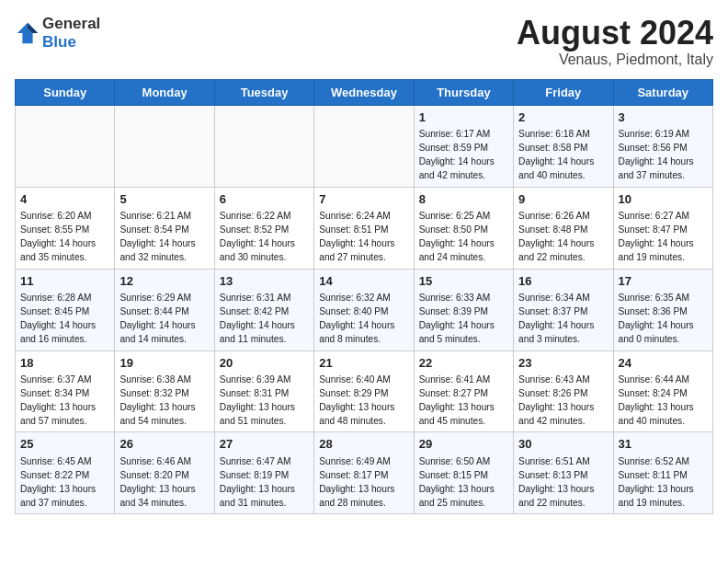 This screenshot has height=563, width=728. I want to click on day-info: Sunrise: 6:32 AM Sunset: 8:40 PM Dayligh…, so click(364, 318).